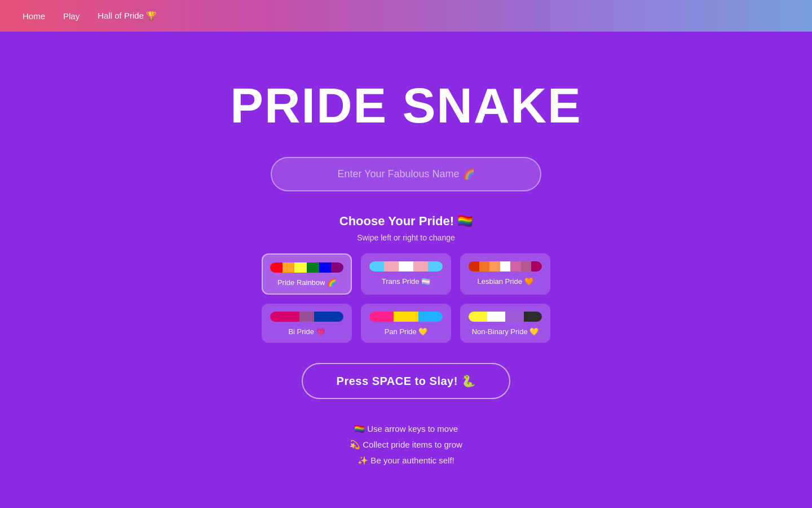 The image size is (812, 508). I want to click on name-input, so click(406, 174).